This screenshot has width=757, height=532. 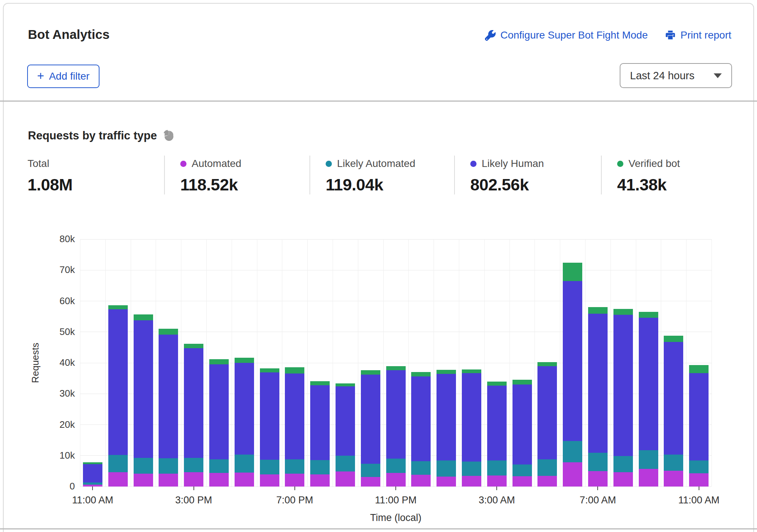 What do you see at coordinates (698, 35) in the screenshot?
I see `print-report-link: Print report` at bounding box center [698, 35].